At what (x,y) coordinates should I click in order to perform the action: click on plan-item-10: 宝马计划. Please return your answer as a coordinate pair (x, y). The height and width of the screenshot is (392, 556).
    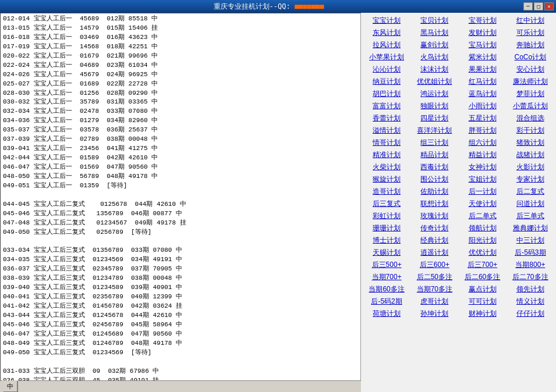
    Looking at the image, I should click on (483, 45).